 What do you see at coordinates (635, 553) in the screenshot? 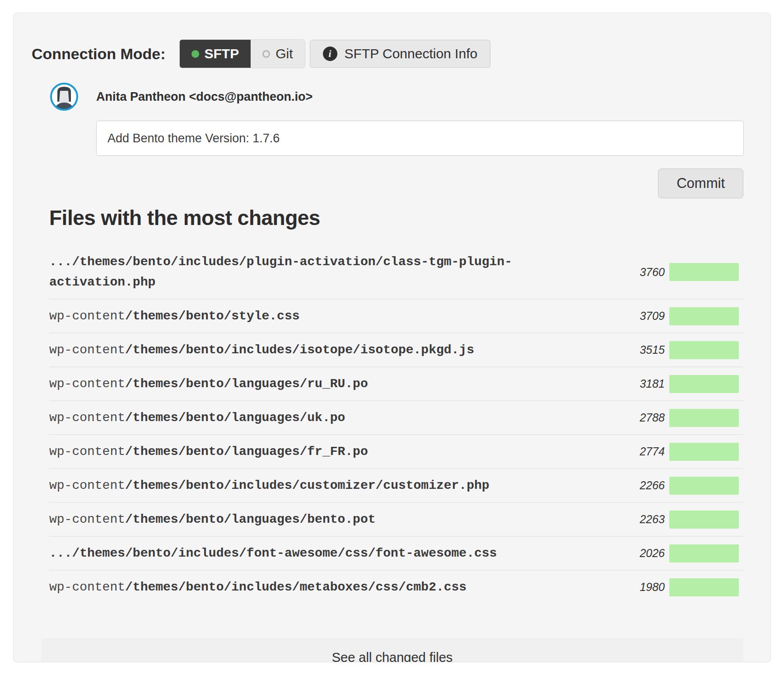
I see `change-count: 2026` at bounding box center [635, 553].